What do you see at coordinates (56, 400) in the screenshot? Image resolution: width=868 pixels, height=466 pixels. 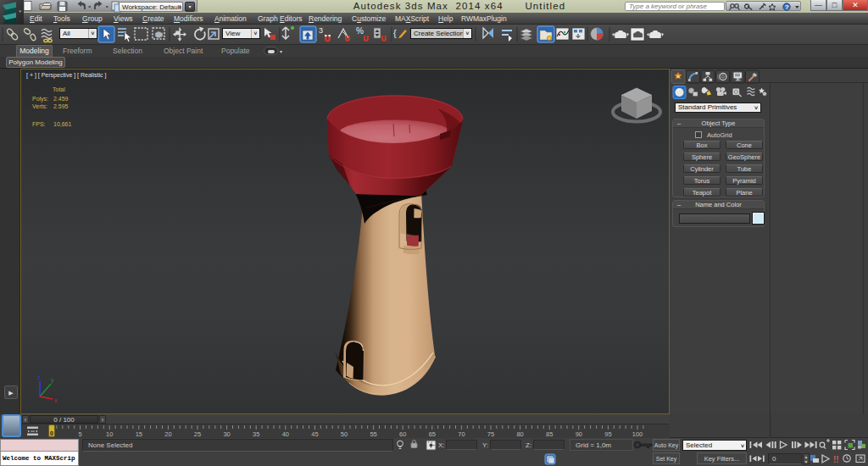 I see `svg-text: x` at bounding box center [56, 400].